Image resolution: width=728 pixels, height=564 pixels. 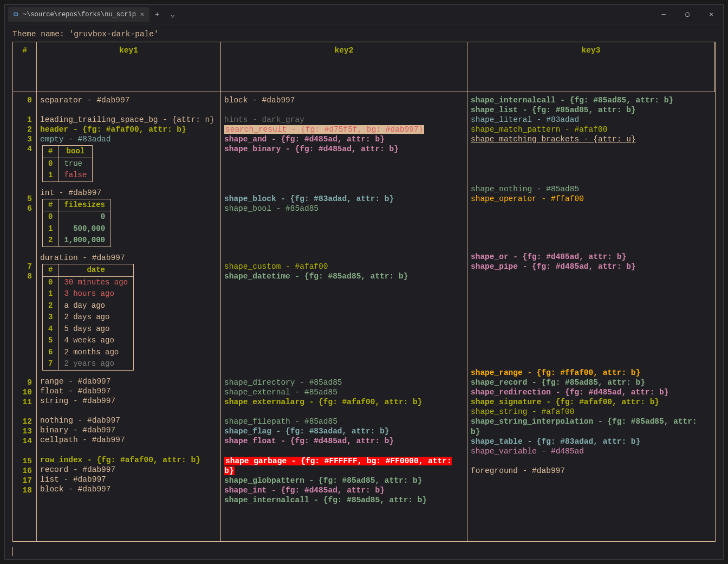 What do you see at coordinates (51, 241) in the screenshot?
I see `fs-2-i: 2` at bounding box center [51, 241].